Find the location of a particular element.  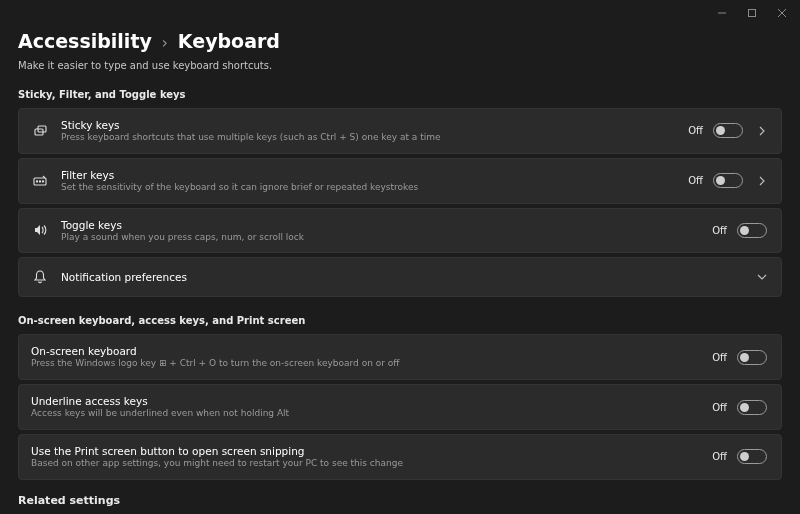

maximize-icon is located at coordinates (752, 13).